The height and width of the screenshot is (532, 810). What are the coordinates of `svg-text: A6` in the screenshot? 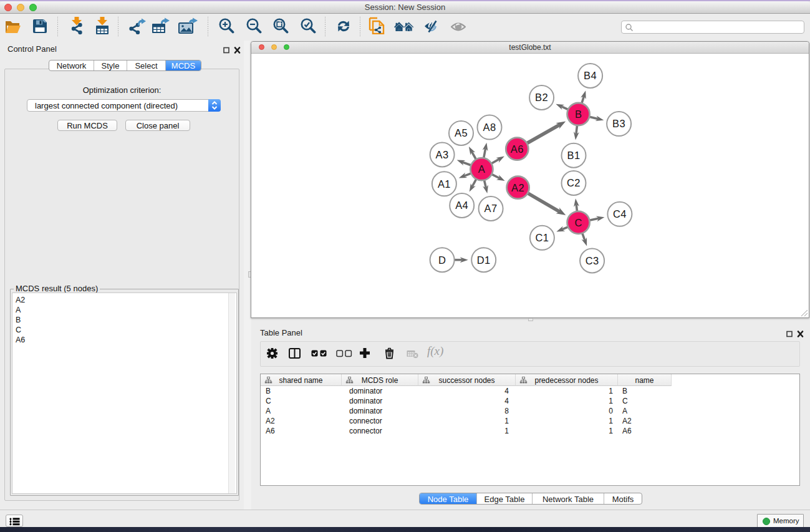 It's located at (518, 149).